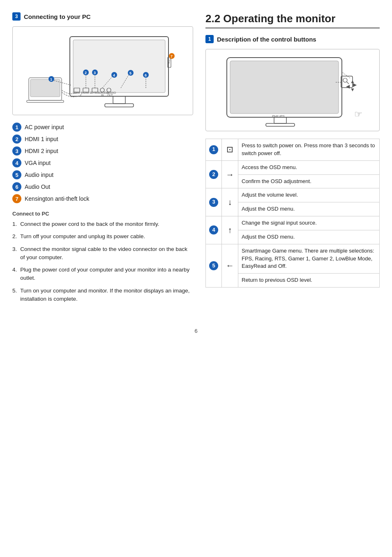  Describe the element at coordinates (293, 21) in the screenshot. I see `main-title: 2.2 Operating the monitor` at that location.